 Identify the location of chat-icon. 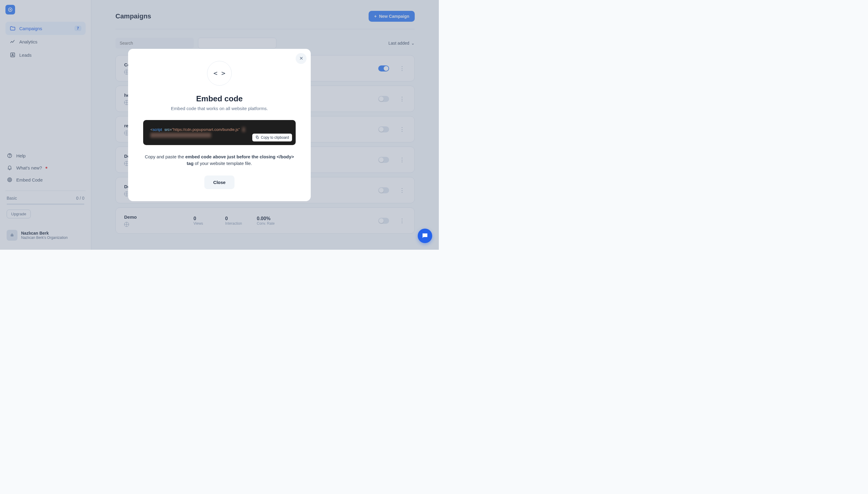
(425, 236).